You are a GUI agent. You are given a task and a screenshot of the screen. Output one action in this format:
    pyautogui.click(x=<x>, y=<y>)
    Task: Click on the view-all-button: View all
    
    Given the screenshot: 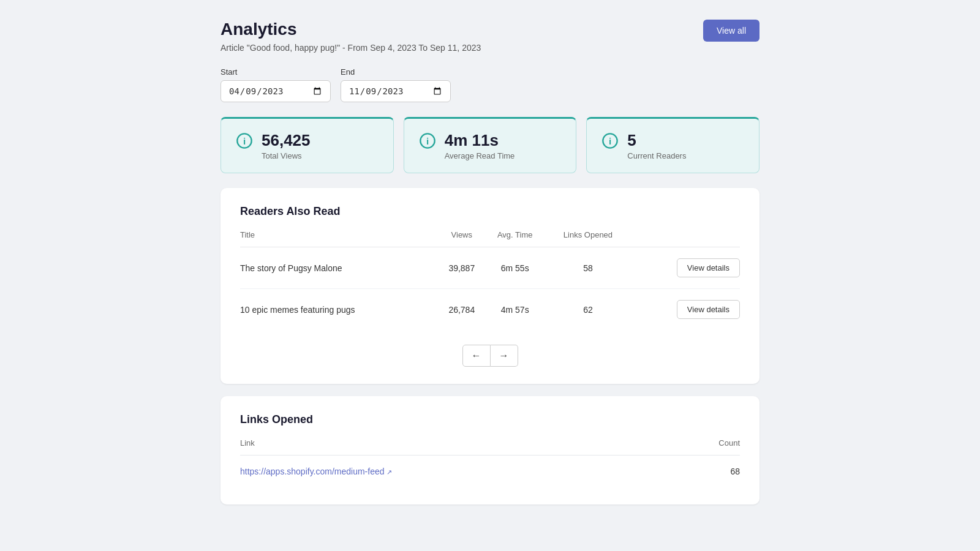 What is the action you would take?
    pyautogui.click(x=731, y=31)
    